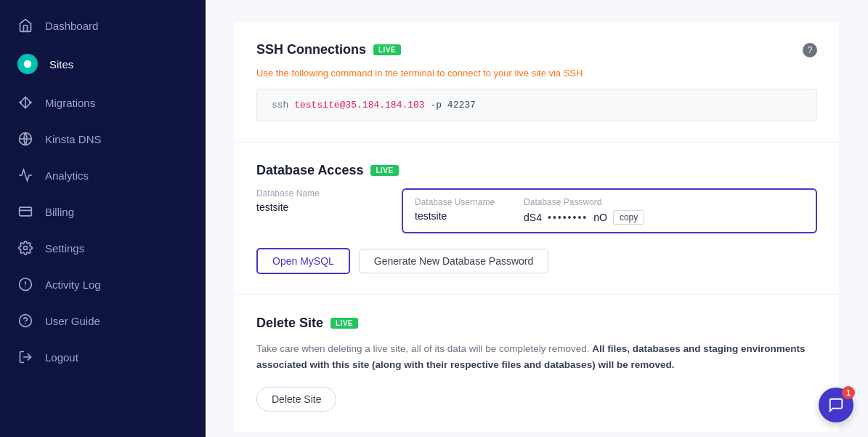 This screenshot has height=437, width=868. What do you see at coordinates (60, 212) in the screenshot?
I see `sidebar-item-label: Billing` at bounding box center [60, 212].